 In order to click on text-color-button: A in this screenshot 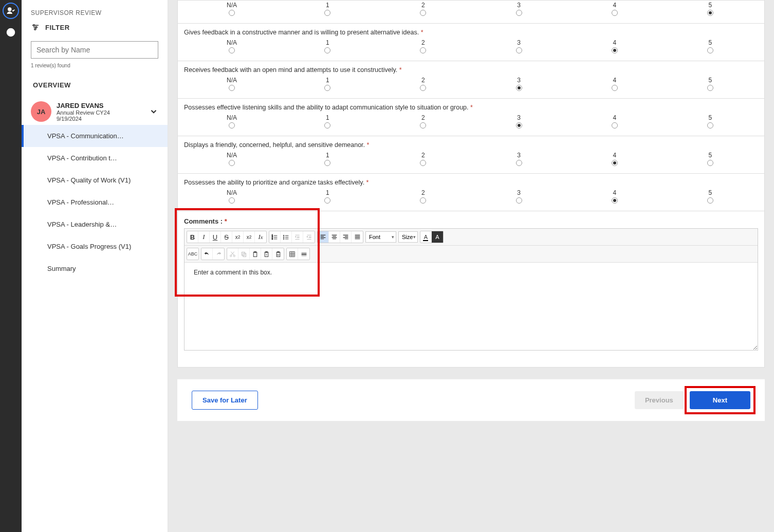, I will do `click(426, 237)`.